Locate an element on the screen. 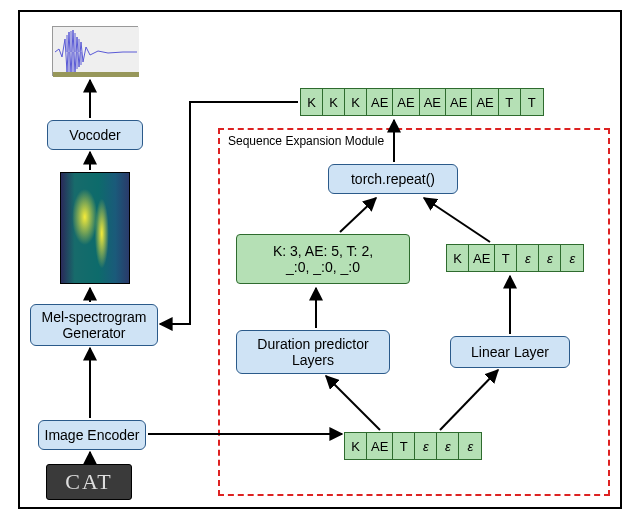  input-token-row: KAETεεε is located at coordinates (413, 446).